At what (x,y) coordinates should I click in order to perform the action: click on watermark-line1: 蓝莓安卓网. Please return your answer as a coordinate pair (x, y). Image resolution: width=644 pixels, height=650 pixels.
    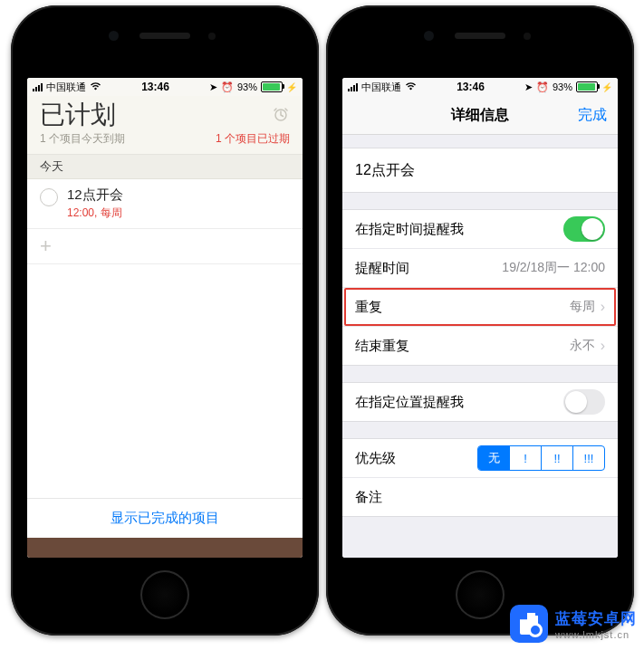
    Looking at the image, I should click on (596, 619).